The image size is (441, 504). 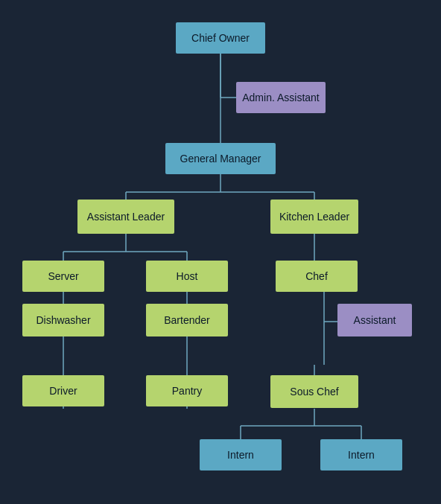 I want to click on assistant-leader-node: Assistant Leader, so click(x=126, y=217).